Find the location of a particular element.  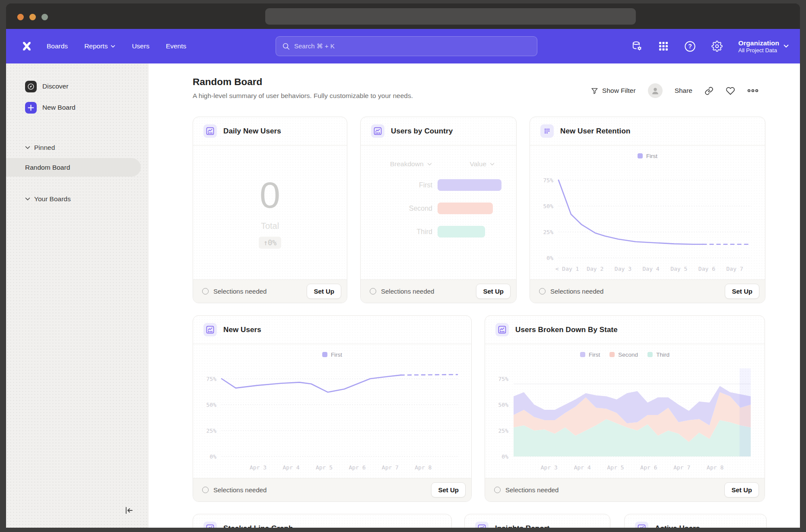

brand-x-icon is located at coordinates (27, 46).